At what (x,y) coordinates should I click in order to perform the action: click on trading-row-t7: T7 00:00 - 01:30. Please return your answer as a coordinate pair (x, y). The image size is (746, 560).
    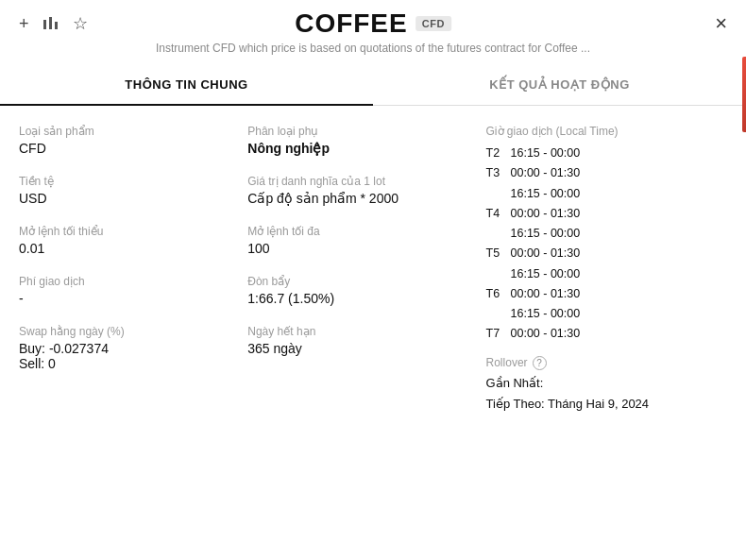
    Looking at the image, I should click on (606, 334).